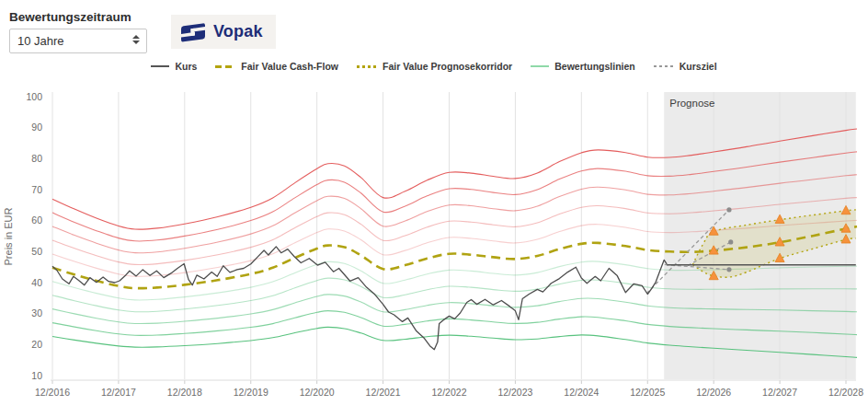  Describe the element at coordinates (37, 344) in the screenshot. I see `y-tick-label: 20` at that location.